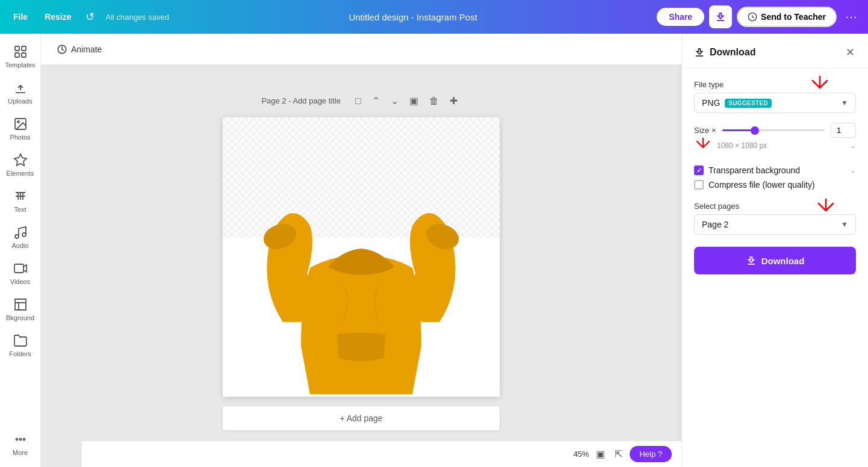 The height and width of the screenshot is (467, 868). I want to click on sidebar-more-label: More, so click(20, 453).